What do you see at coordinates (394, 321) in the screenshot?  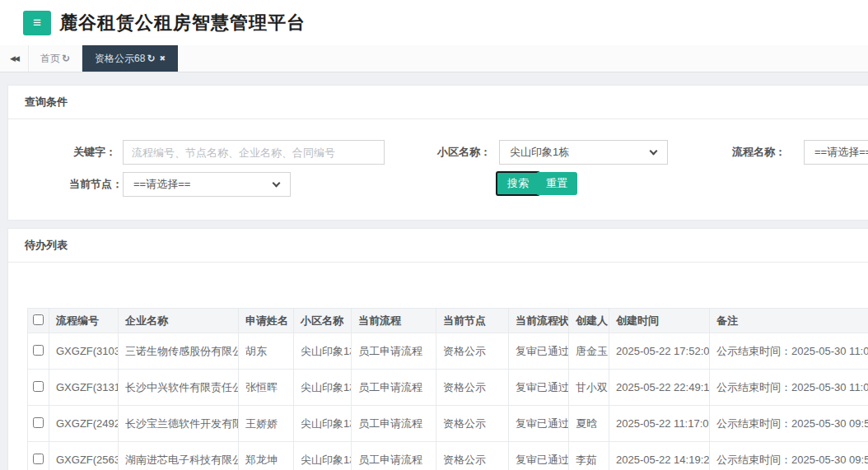 I see `col-current-process: 当前流程` at bounding box center [394, 321].